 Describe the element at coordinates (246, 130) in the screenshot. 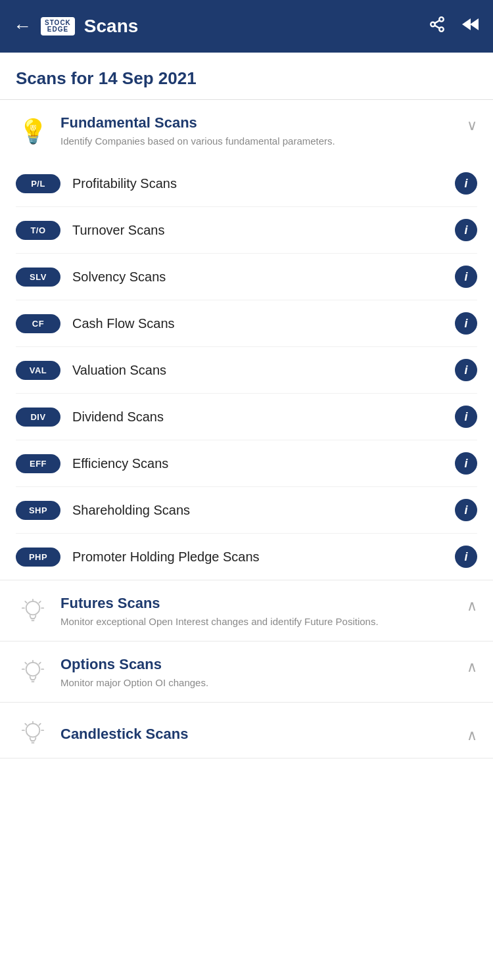

I see `fundamental-scans-header: 💡 Fundamental Scans Identify Companies b…` at that location.